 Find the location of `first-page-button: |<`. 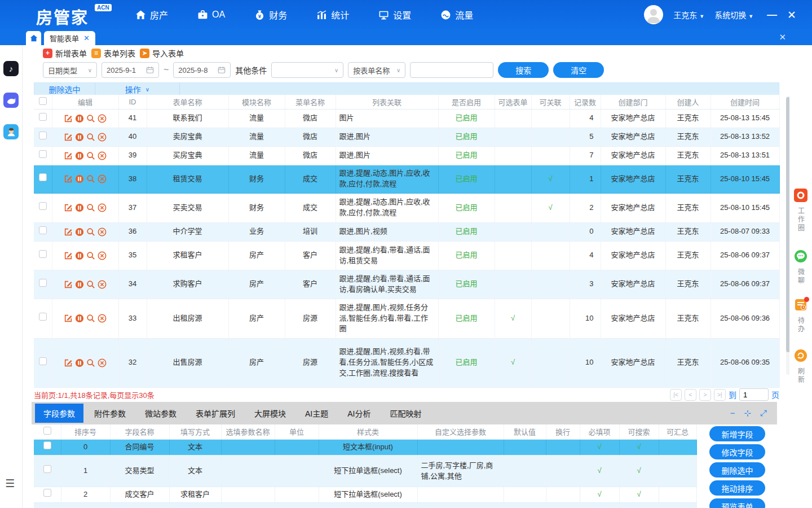

first-page-button: |< is located at coordinates (676, 395).